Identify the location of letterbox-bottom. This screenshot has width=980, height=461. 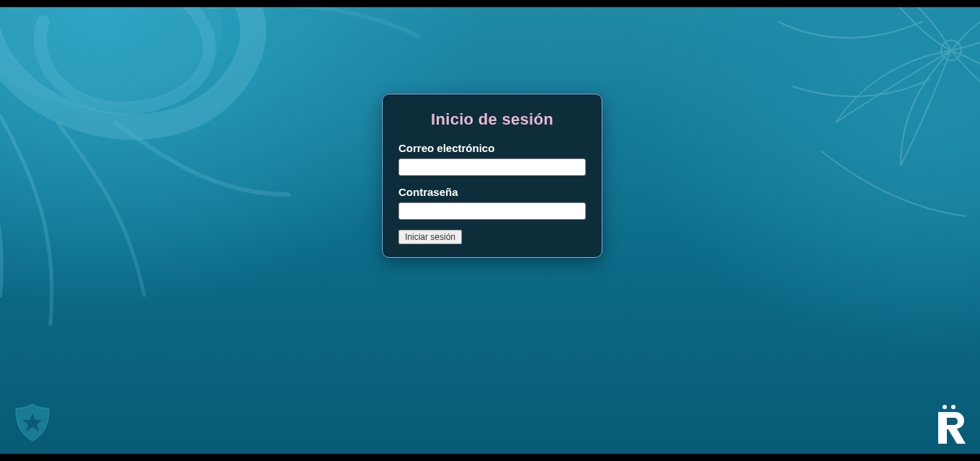
(490, 457).